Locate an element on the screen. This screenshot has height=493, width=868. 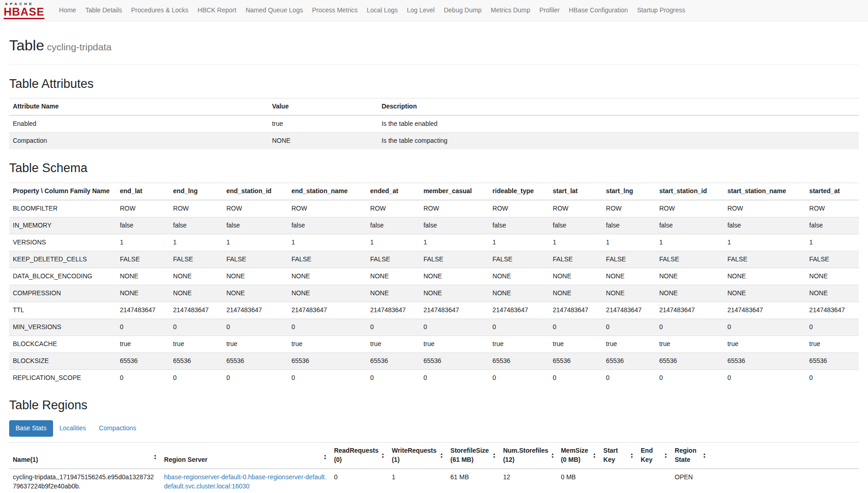
schema-value-cell: 2147483647 is located at coordinates (255, 310).